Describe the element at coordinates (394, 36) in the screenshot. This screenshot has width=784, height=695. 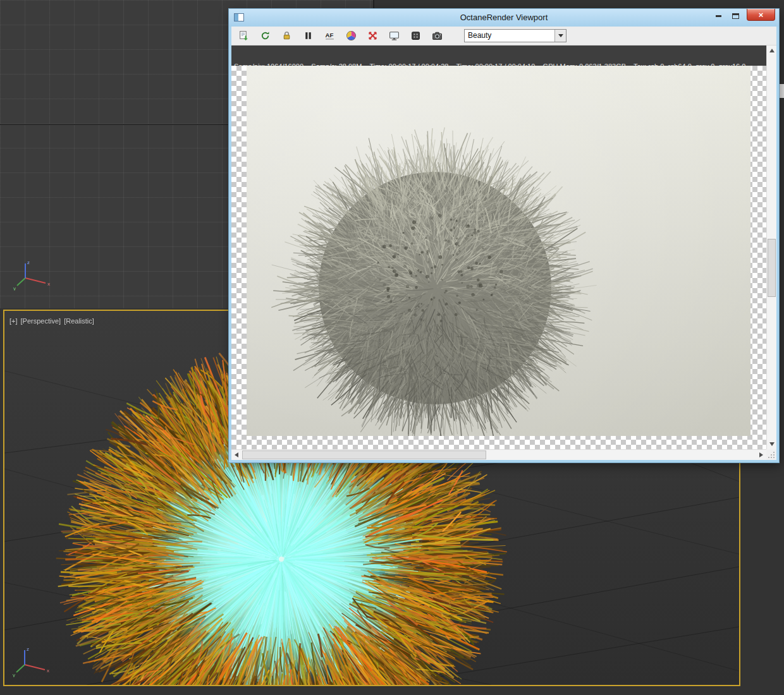
I see `fit-to-screen-button` at that location.